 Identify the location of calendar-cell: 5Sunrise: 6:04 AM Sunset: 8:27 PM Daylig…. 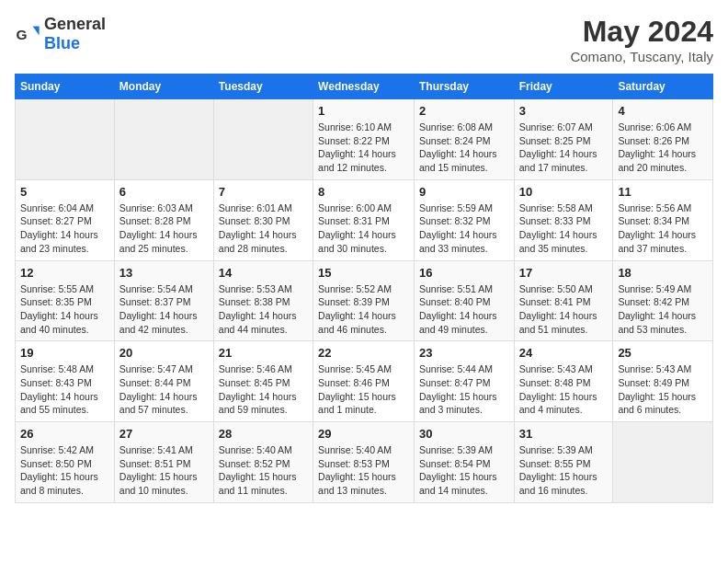
(65, 220).